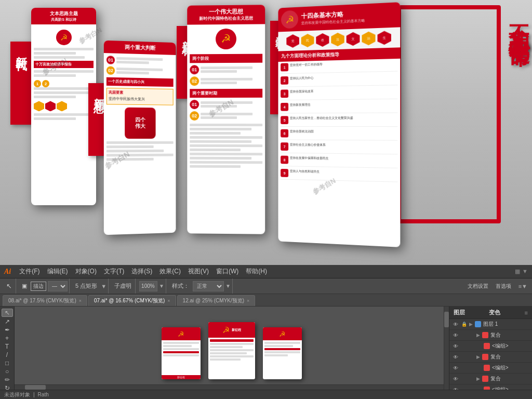 The image size is (532, 399). Describe the element at coordinates (478, 286) in the screenshot. I see `toolbar-doc-settings: 文档设置` at that location.